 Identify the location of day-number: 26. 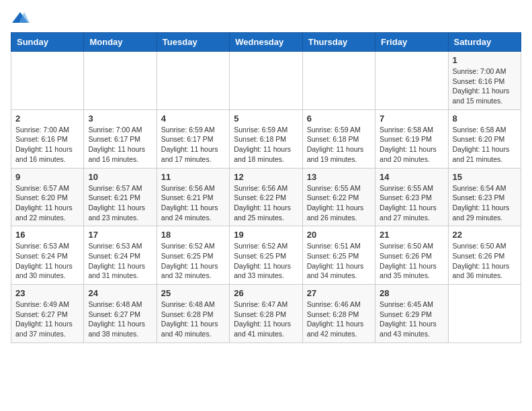
(266, 293).